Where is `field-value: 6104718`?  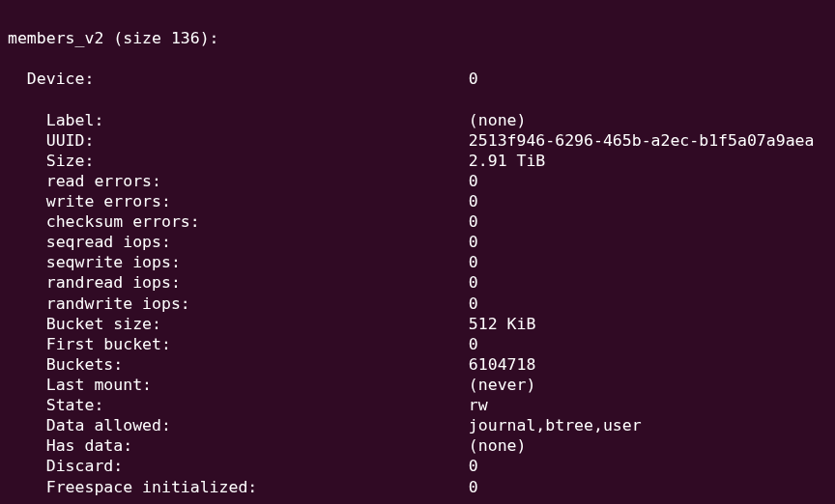
field-value: 6104718 is located at coordinates (503, 365).